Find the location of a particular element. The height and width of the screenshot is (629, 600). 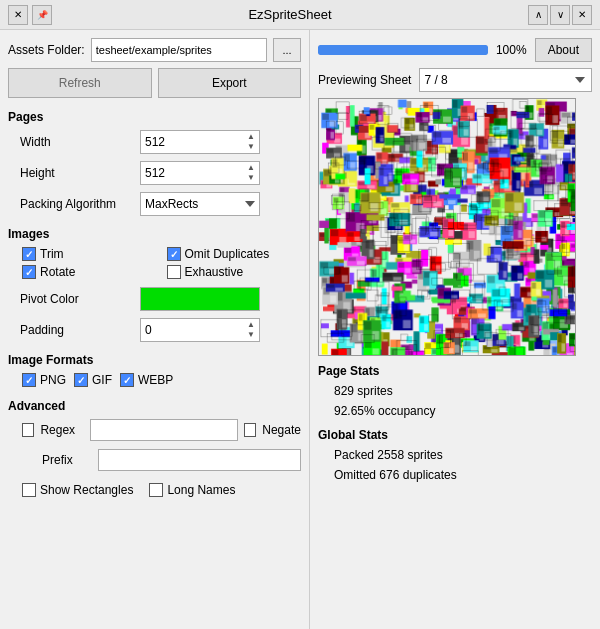

height-spinbox: 512 ▲ ▼ is located at coordinates (200, 173).